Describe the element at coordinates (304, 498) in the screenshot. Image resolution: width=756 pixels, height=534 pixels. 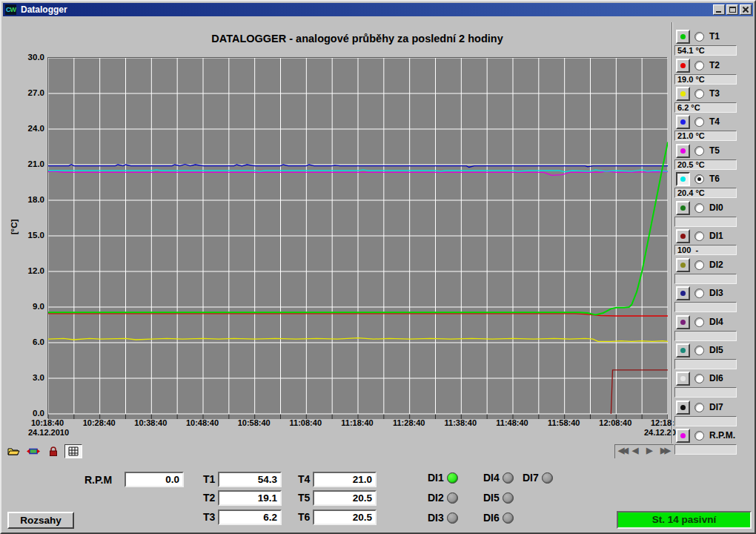
I see `temp-field-label-T5: T5` at that location.